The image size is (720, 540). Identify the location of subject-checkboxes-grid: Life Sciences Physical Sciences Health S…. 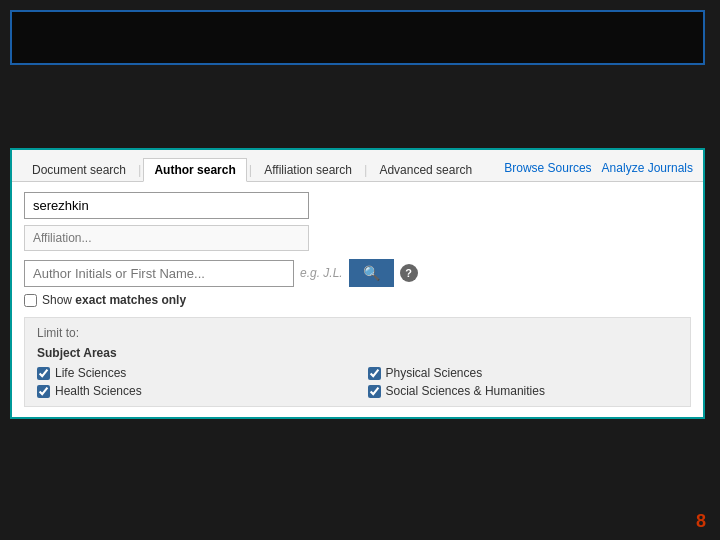
(358, 382).